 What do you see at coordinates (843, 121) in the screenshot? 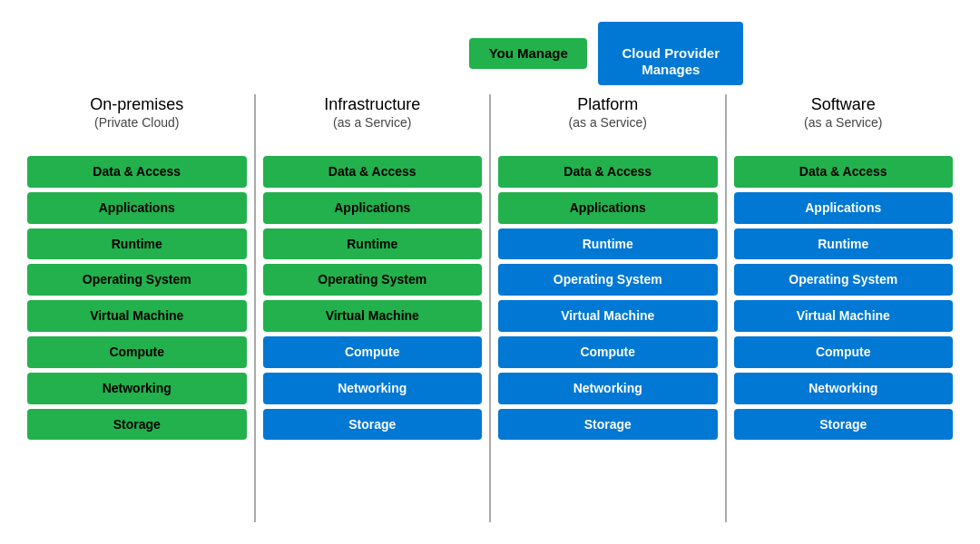
I see `column-header-saas: Software (as a Service)` at bounding box center [843, 121].